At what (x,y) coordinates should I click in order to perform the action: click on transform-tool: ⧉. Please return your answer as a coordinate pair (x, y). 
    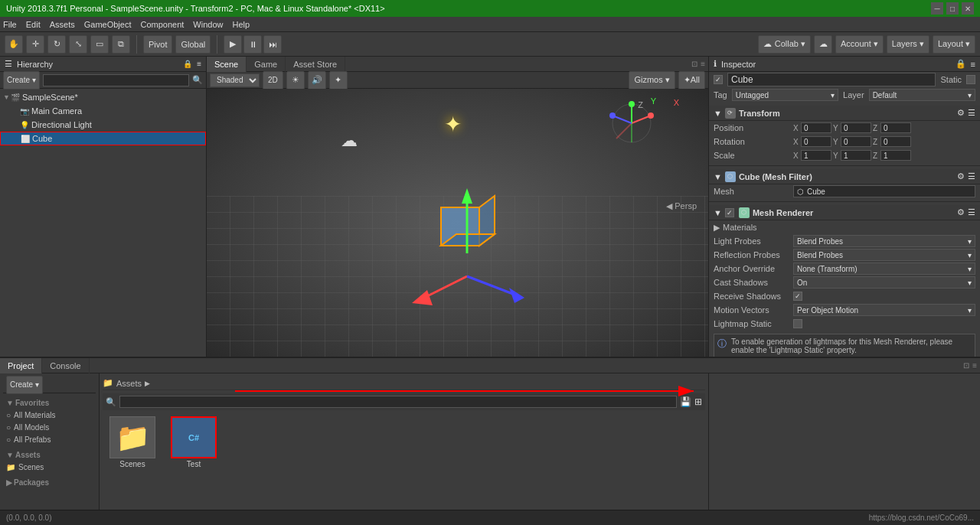
    Looking at the image, I should click on (121, 44).